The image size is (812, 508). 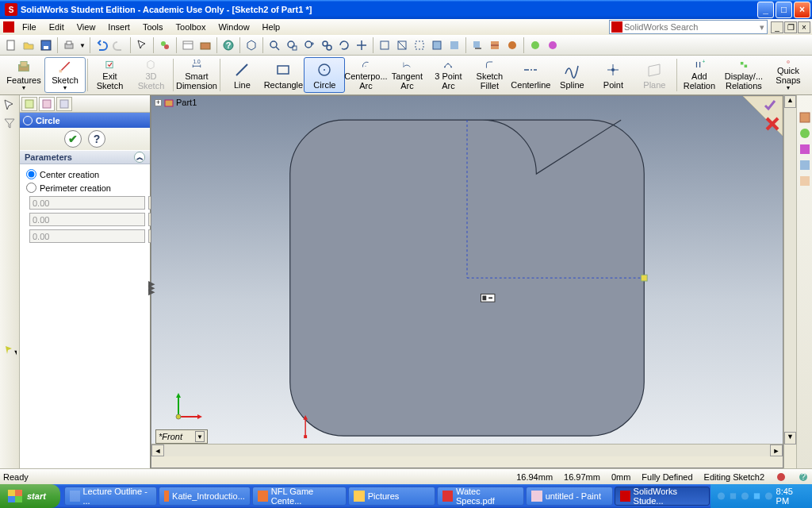 I want to click on open-button, so click(x=29, y=45).